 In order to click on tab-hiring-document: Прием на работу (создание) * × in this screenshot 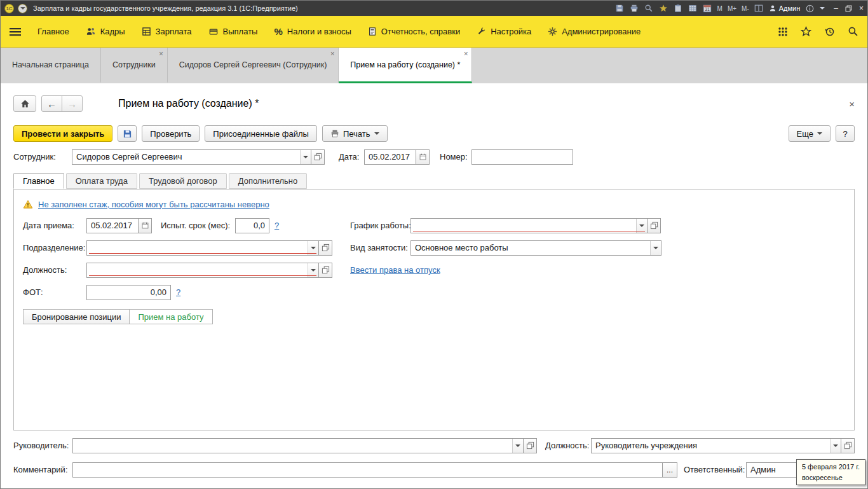, I will do `click(405, 65)`.